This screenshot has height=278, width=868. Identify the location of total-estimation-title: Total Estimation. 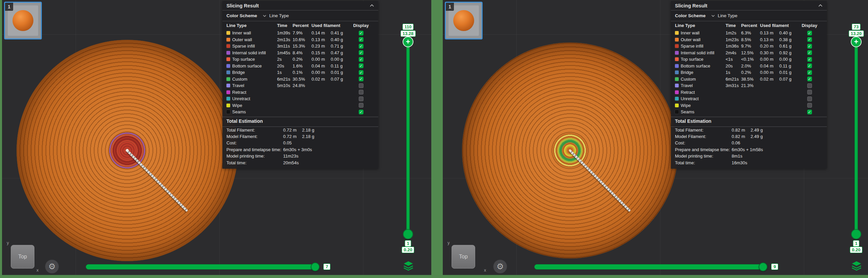
(300, 121).